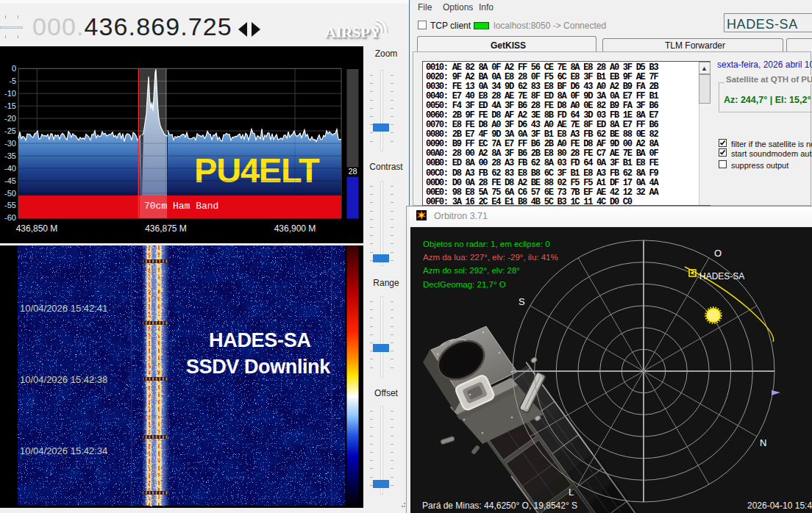 The width and height of the screenshot is (812, 513). What do you see at coordinates (10, 205) in the screenshot?
I see `svg-text: -55` at bounding box center [10, 205].